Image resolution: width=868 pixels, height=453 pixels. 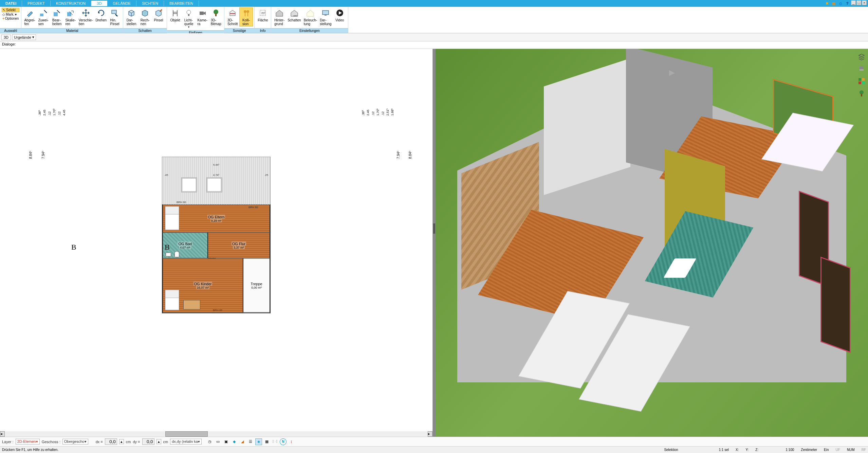 I want to click on menu-tab-3d: 3D, so click(x=99, y=3).